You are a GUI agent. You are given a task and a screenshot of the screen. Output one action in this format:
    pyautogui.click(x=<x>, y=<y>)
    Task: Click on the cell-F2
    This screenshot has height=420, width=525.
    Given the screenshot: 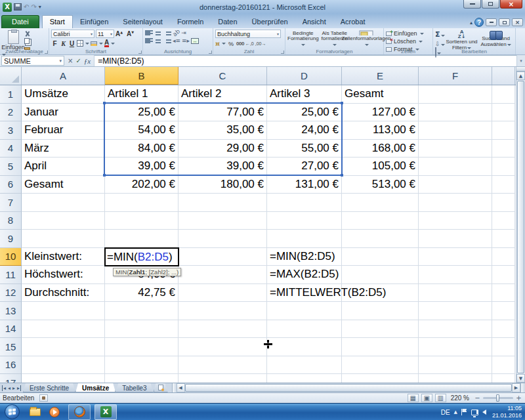 What is the action you would take?
    pyautogui.click(x=455, y=113)
    